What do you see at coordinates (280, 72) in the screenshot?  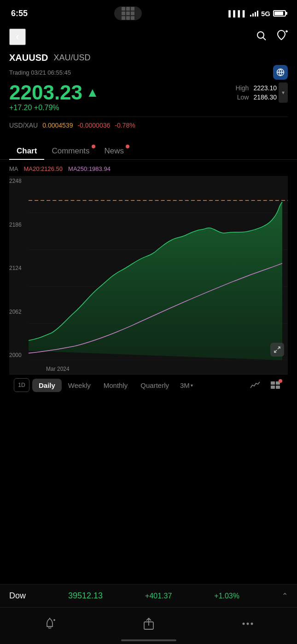 I see `globe-button` at bounding box center [280, 72].